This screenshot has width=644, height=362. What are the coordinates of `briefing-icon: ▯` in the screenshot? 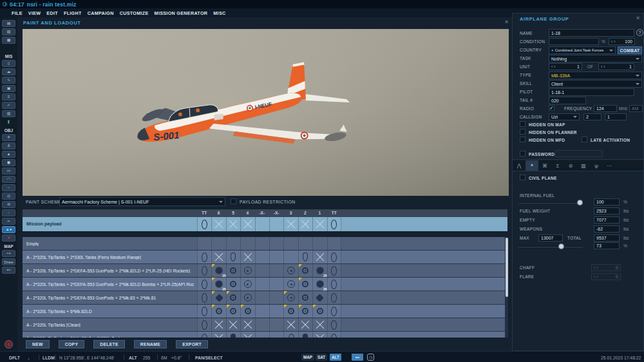 It's located at (9, 63).